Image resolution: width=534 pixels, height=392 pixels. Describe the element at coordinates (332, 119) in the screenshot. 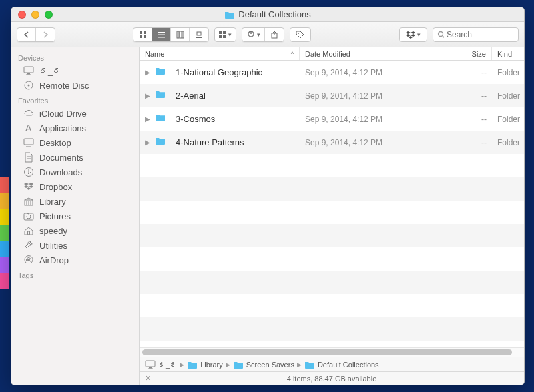

I see `file-row: ▶ 3-Cosmos Sep 9, 2014, 4:12 PM -- Folde…` at that location.